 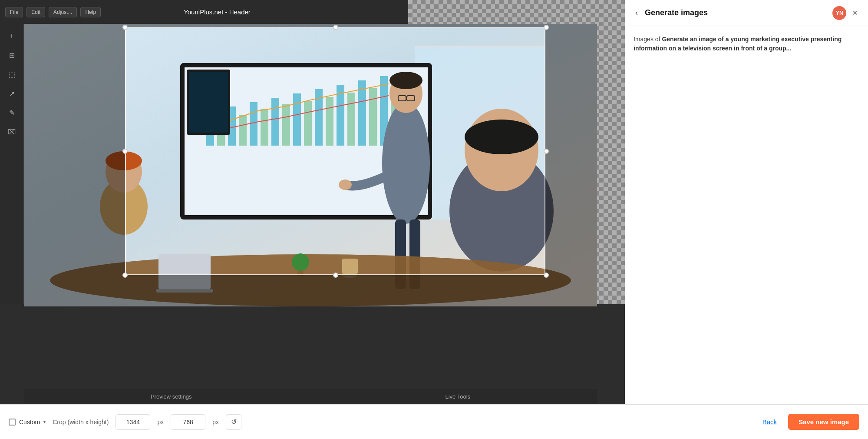 I want to click on crop-preset-text: Custom, so click(x=30, y=422).